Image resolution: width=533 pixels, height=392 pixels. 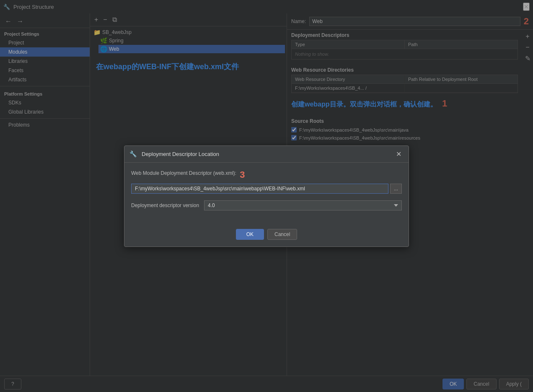 What do you see at coordinates (133, 154) in the screenshot?
I see `modal-icon: 🔧` at bounding box center [133, 154].